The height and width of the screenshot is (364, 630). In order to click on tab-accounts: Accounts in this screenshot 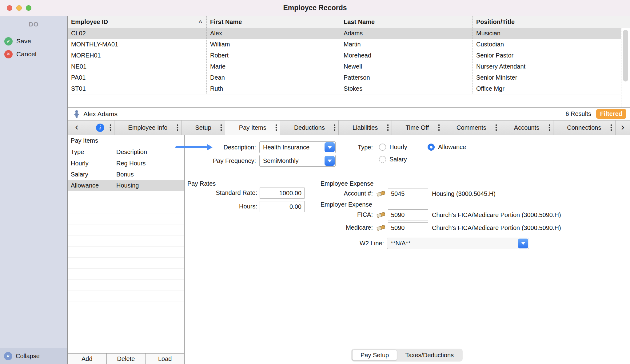, I will do `click(527, 128)`.